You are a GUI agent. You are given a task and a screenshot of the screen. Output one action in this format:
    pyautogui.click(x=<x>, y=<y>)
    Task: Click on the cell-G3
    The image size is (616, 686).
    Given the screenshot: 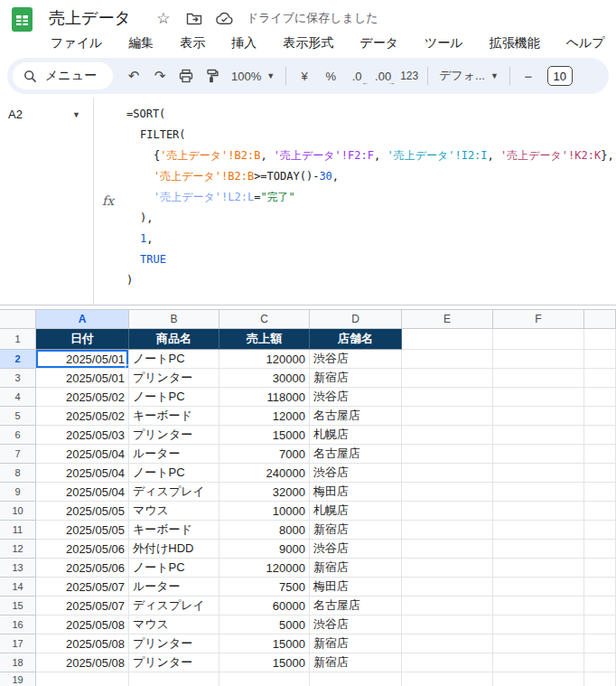 What is the action you would take?
    pyautogui.click(x=600, y=378)
    